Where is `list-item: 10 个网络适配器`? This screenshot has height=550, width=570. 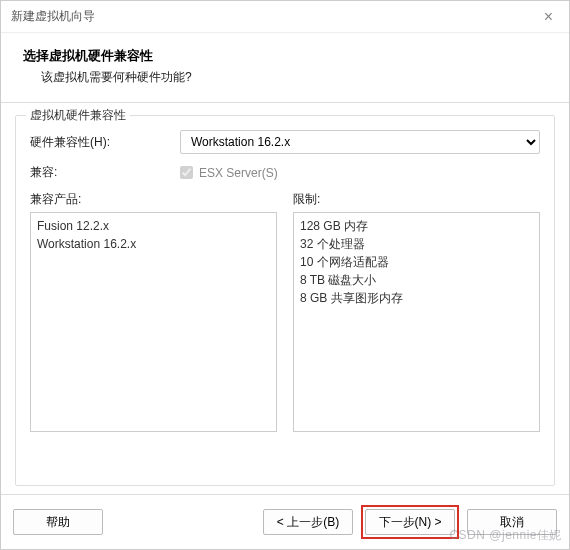
list-item: 10 个网络适配器 is located at coordinates (416, 262).